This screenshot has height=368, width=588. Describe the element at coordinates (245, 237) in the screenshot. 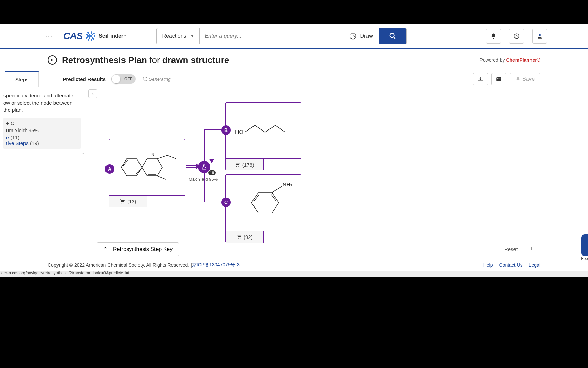

I see `suppliers-c-button: (92)` at that location.